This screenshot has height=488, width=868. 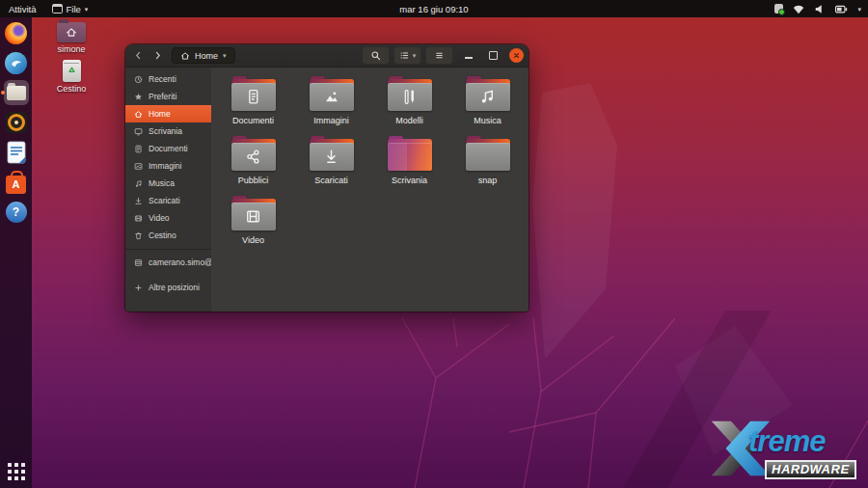 What do you see at coordinates (332, 96) in the screenshot?
I see `image-glyph-icon` at bounding box center [332, 96].